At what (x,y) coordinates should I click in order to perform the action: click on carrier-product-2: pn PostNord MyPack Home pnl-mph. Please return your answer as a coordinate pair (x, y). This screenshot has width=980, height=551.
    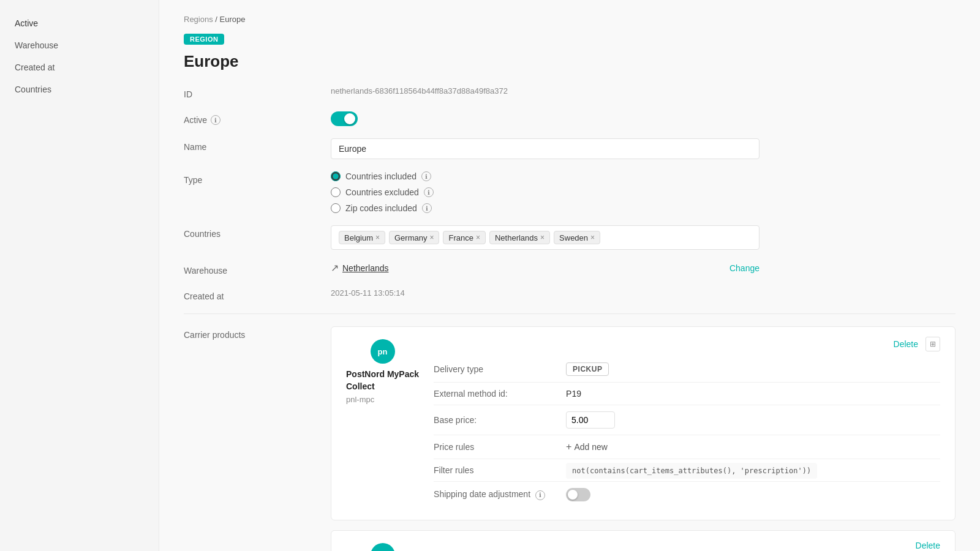
    Looking at the image, I should click on (643, 541).